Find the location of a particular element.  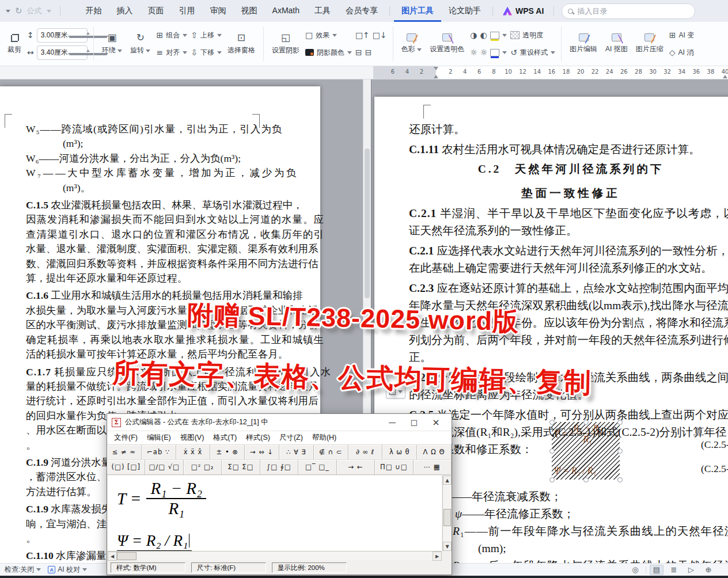

editor-menu-5: 样式(S) is located at coordinates (258, 438).